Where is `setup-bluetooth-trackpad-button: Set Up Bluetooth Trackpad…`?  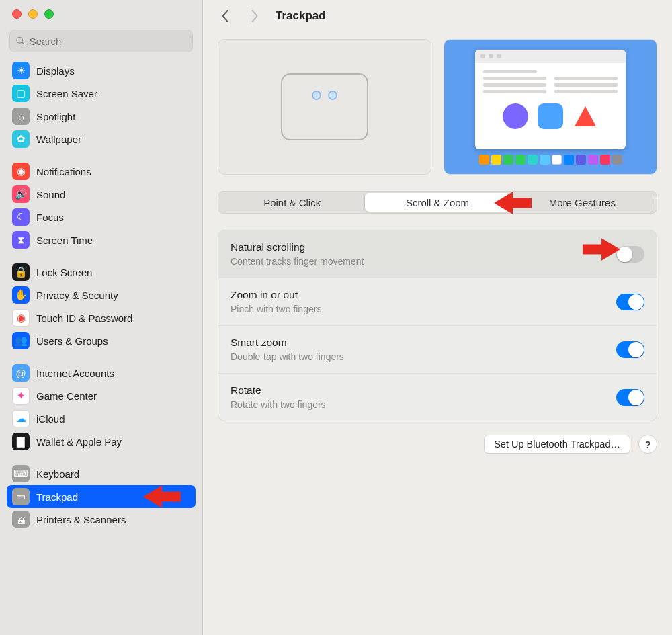 setup-bluetooth-trackpad-button: Set Up Bluetooth Trackpad… is located at coordinates (557, 444).